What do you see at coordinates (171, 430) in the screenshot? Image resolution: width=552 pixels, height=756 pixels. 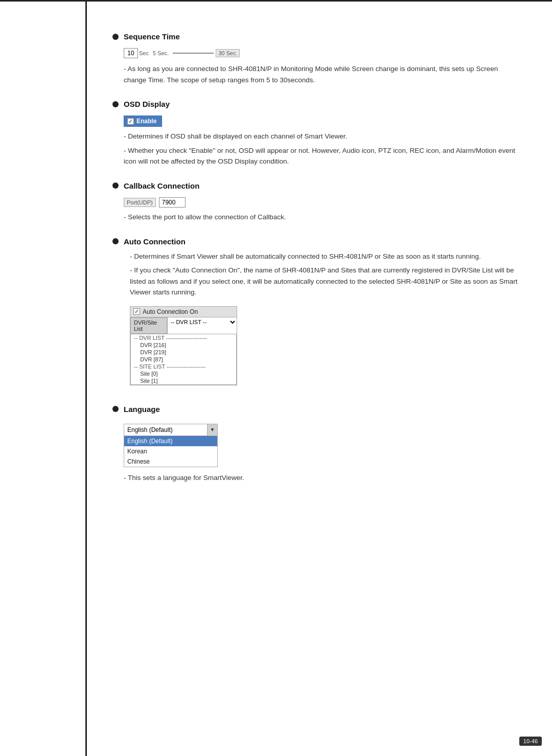 I see `language-dropdown-row: ▼` at bounding box center [171, 430].